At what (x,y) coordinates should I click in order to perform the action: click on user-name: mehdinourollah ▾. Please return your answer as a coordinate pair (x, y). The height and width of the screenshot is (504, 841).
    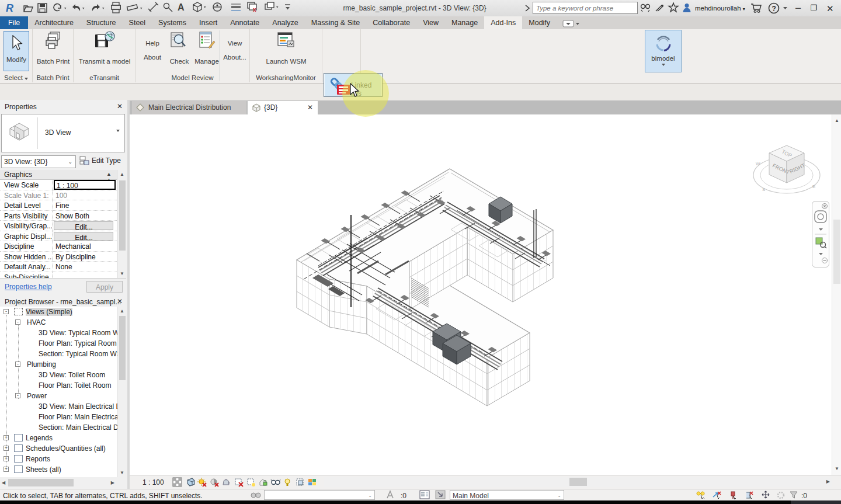
    Looking at the image, I should click on (720, 8).